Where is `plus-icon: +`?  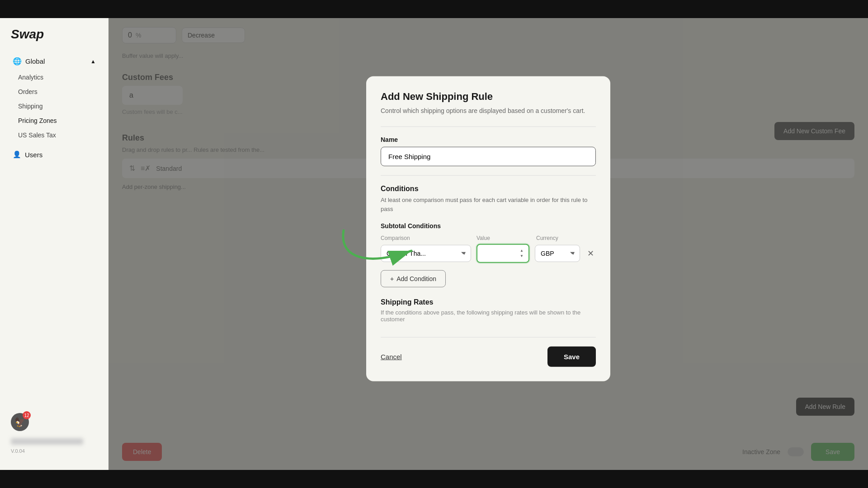 plus-icon: + is located at coordinates (392, 279).